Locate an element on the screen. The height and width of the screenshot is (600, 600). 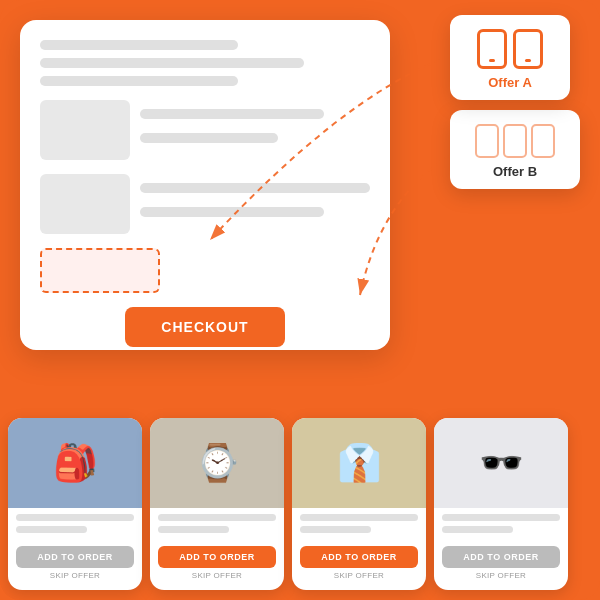
mock-lines-top is located at coordinates (205, 63).